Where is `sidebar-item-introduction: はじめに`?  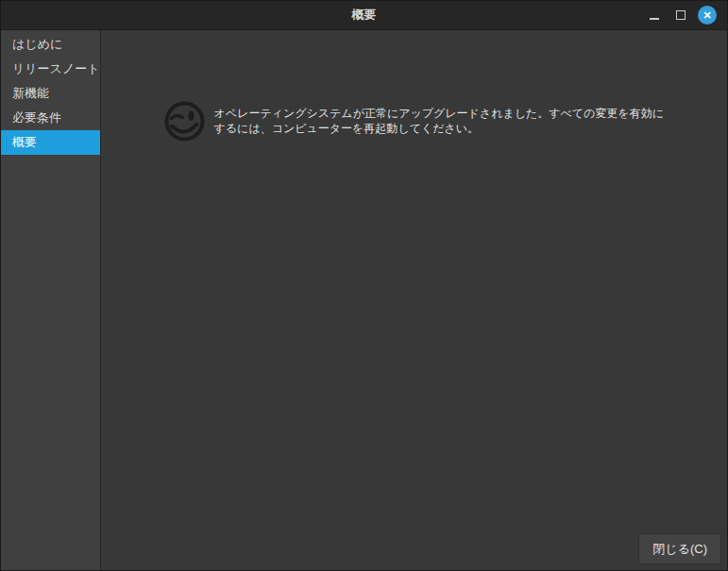
sidebar-item-introduction: はじめに is located at coordinates (51, 44).